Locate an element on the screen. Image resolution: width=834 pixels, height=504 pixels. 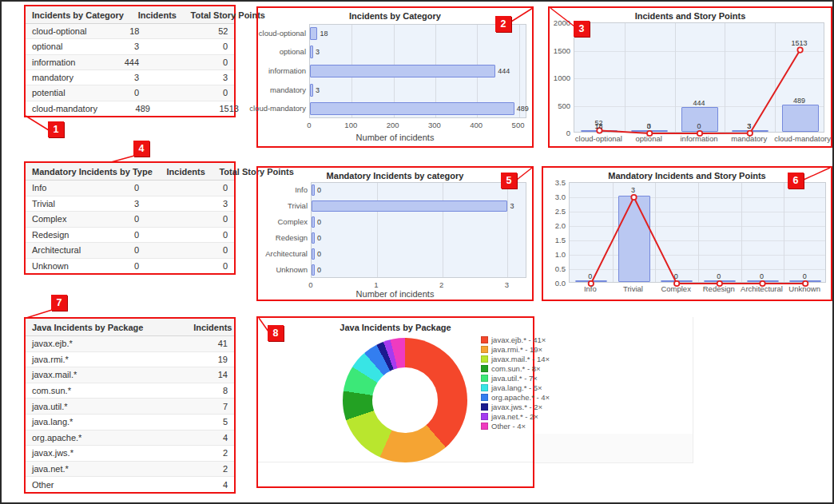
table-cell: Architectural is located at coordinates (59, 250).